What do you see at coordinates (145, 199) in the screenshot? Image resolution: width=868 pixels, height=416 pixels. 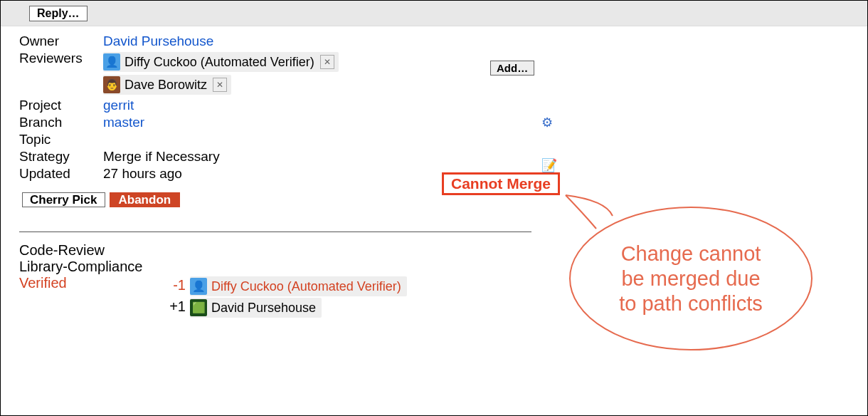 I see `abandon-button: Abandon` at bounding box center [145, 199].